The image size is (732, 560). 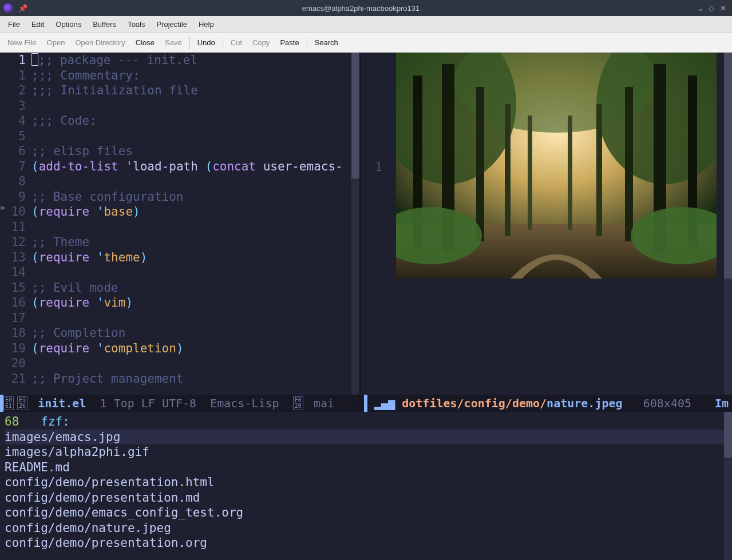 What do you see at coordinates (206, 24) in the screenshot?
I see `menu-help: Help` at bounding box center [206, 24].